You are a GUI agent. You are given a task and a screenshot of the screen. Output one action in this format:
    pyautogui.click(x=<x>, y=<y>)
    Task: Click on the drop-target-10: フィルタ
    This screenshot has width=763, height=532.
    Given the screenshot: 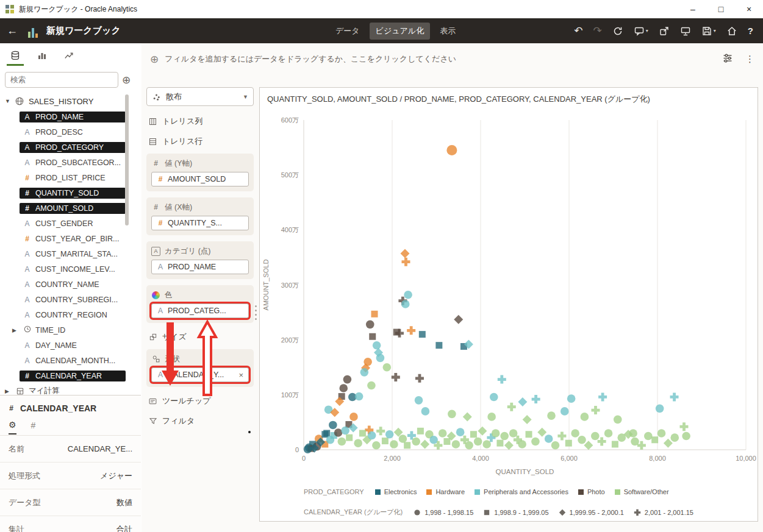 What is the action you would take?
    pyautogui.click(x=200, y=421)
    